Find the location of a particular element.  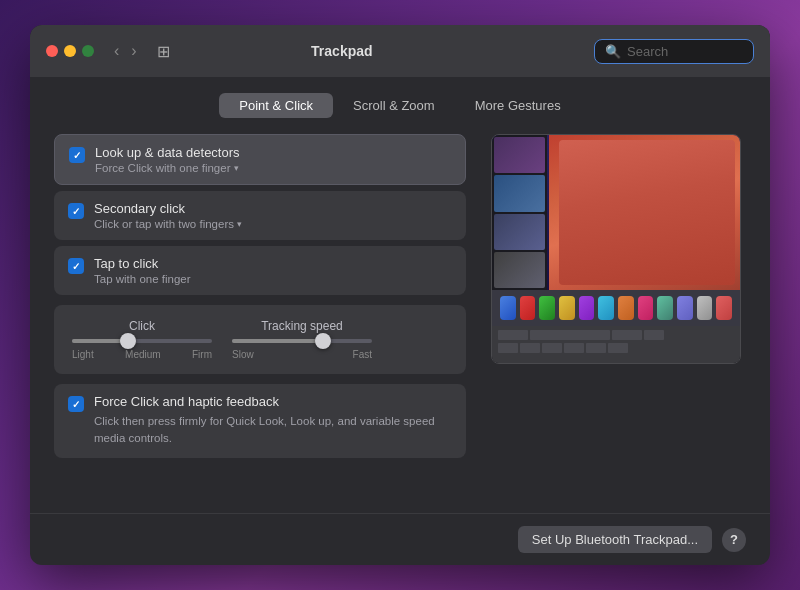

secondary-click-dropdown-arrow: ▾ is located at coordinates (240, 224).